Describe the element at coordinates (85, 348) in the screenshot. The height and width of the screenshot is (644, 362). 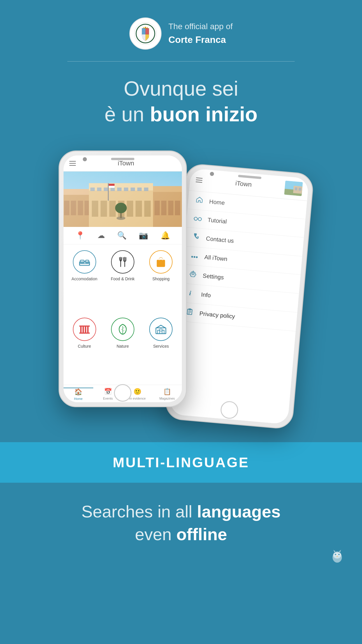
I see `category-culture: Culture` at that location.